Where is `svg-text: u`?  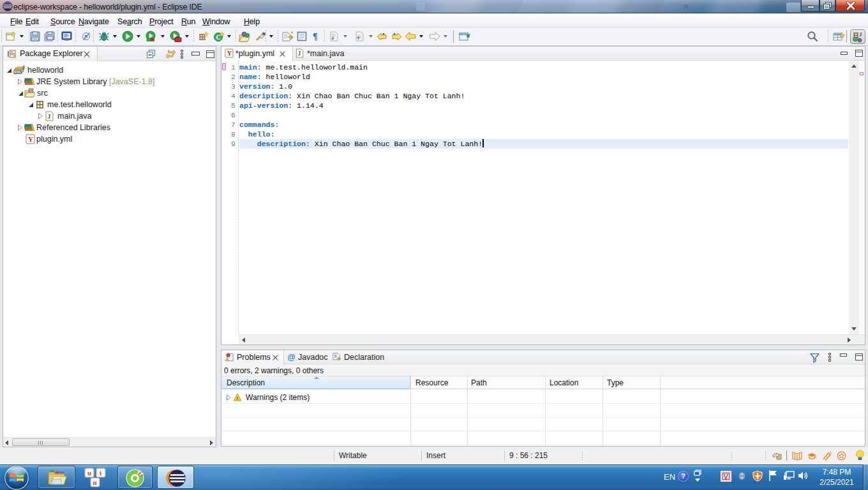
svg-text: u is located at coordinates (89, 473).